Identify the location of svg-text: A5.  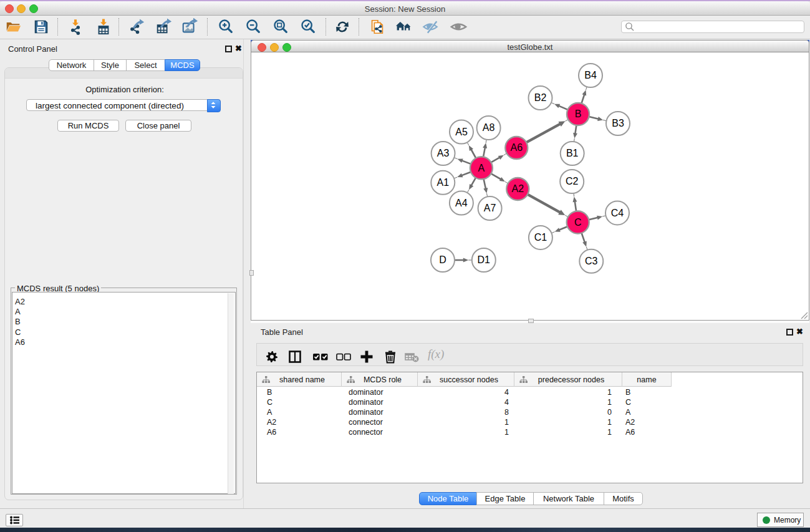
(461, 132).